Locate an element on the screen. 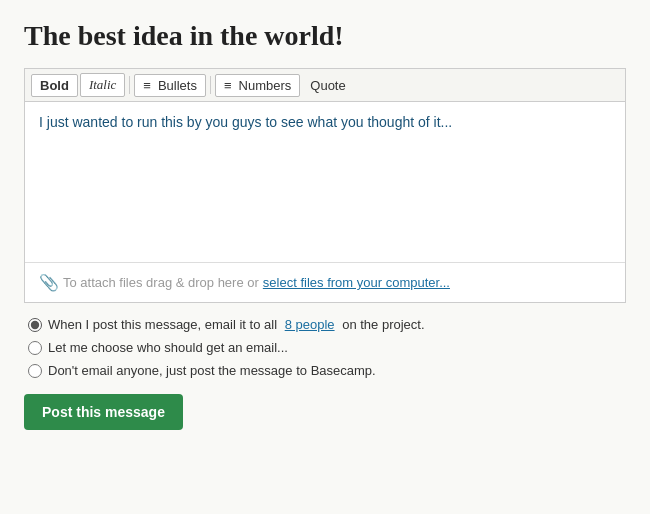 The height and width of the screenshot is (514, 650). attach-text: To attach files drag & drop here or is located at coordinates (161, 282).